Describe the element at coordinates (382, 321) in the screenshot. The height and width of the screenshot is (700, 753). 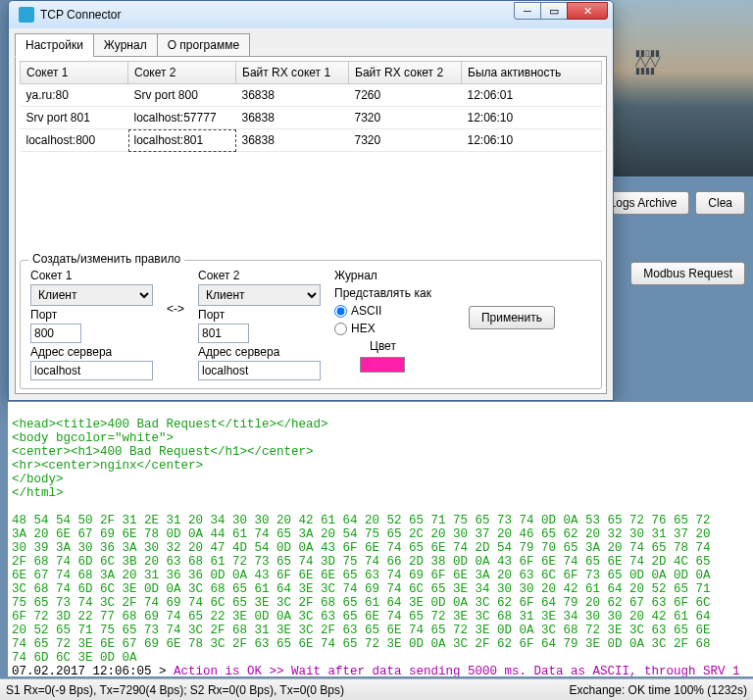
I see `journal-group: Журнал Представлять как ASCII HEX Цвет` at that location.